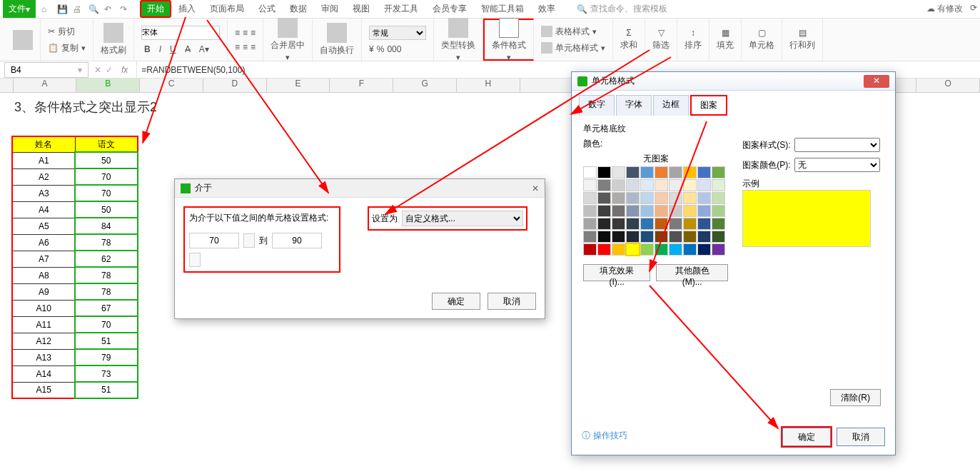  I want to click on col-E: E, so click(298, 86).